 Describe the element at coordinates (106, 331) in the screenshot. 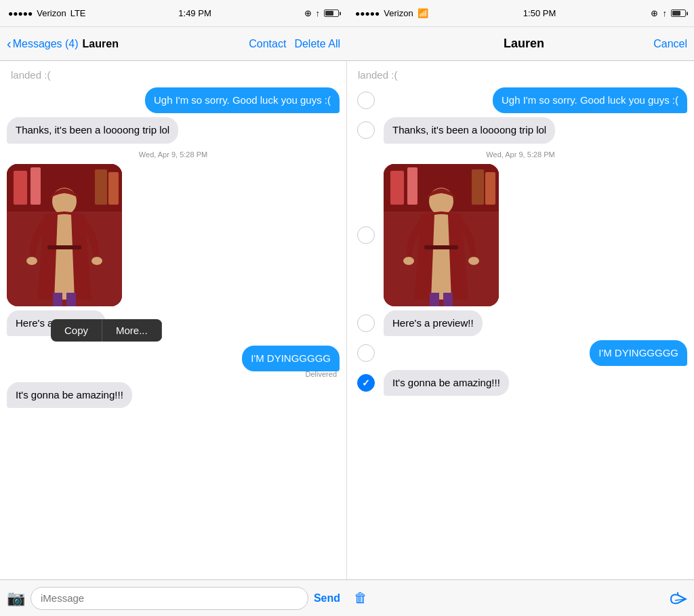

I see `context-menu: Copy More...` at that location.